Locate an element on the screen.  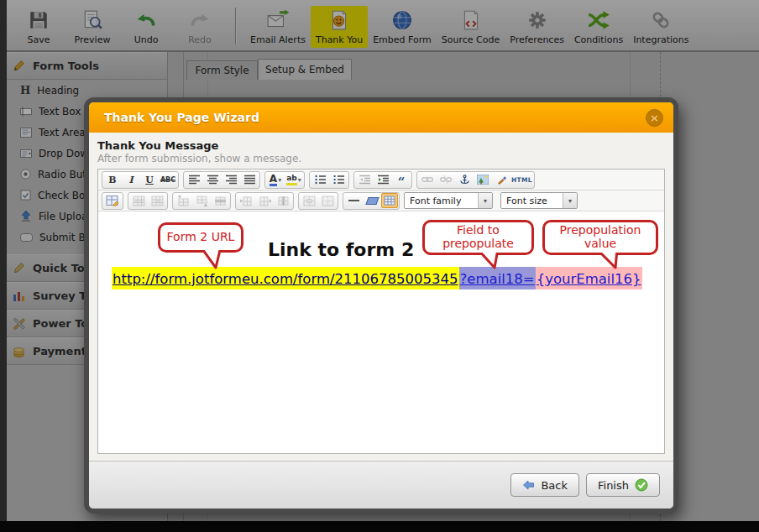
callout-prepopulation-value: Prepopulation value is located at coordinates (600, 237).